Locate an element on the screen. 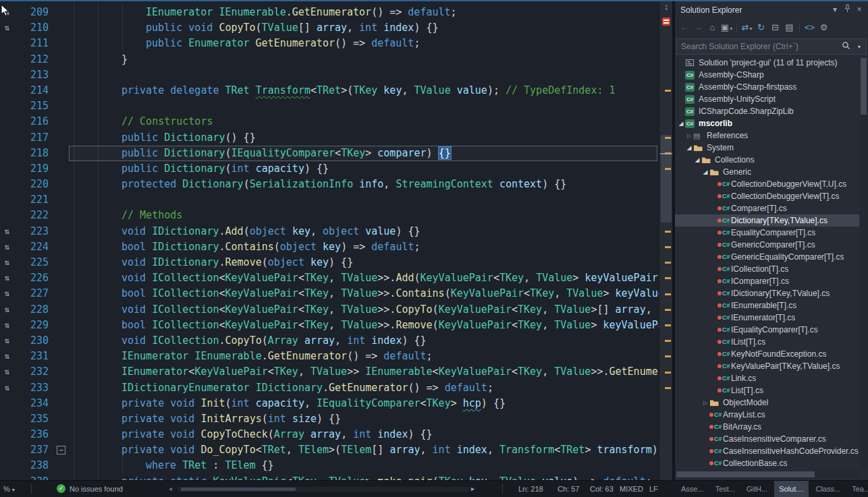 This screenshot has width=868, height=497. code-line-220: 220protected Dictionary(SerializationInf… is located at coordinates (329, 185).